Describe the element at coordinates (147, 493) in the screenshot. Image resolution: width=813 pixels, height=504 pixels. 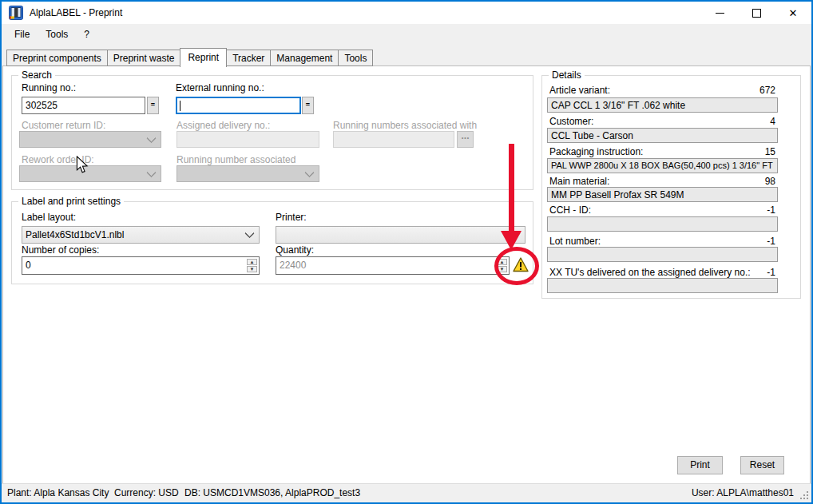
I see `status-currency: Currency: USD` at that location.